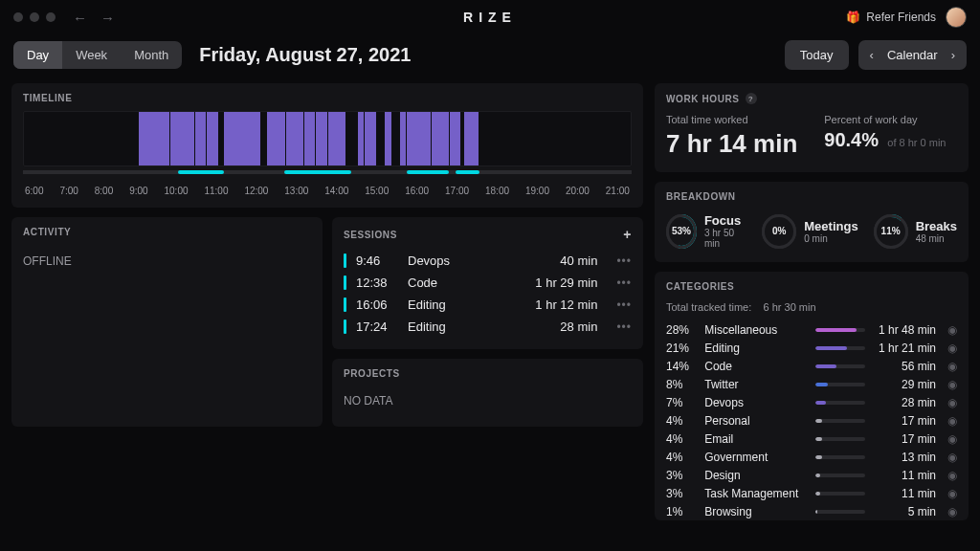  I want to click on tab-week: Week, so click(92, 55).